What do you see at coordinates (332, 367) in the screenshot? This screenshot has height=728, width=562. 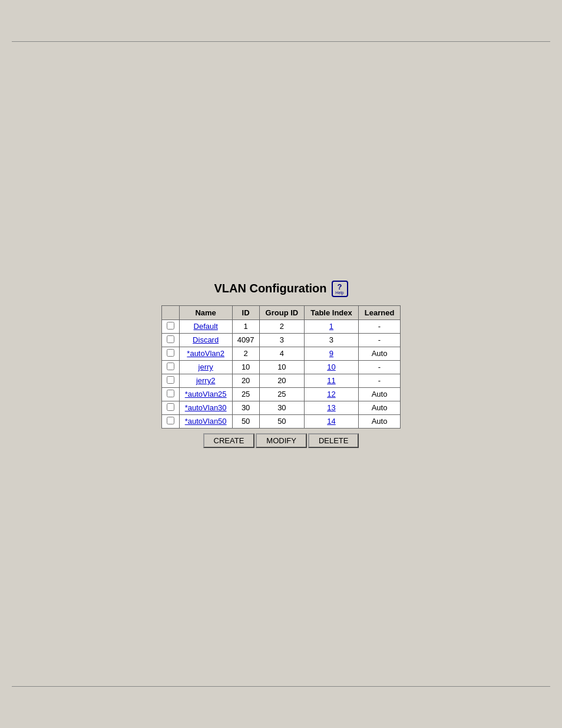 I see `row-table-index: 10` at bounding box center [332, 367].